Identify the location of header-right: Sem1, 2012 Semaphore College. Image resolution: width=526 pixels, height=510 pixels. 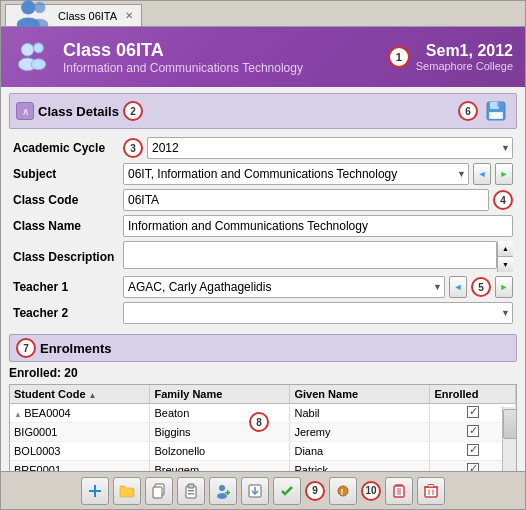
(464, 57).